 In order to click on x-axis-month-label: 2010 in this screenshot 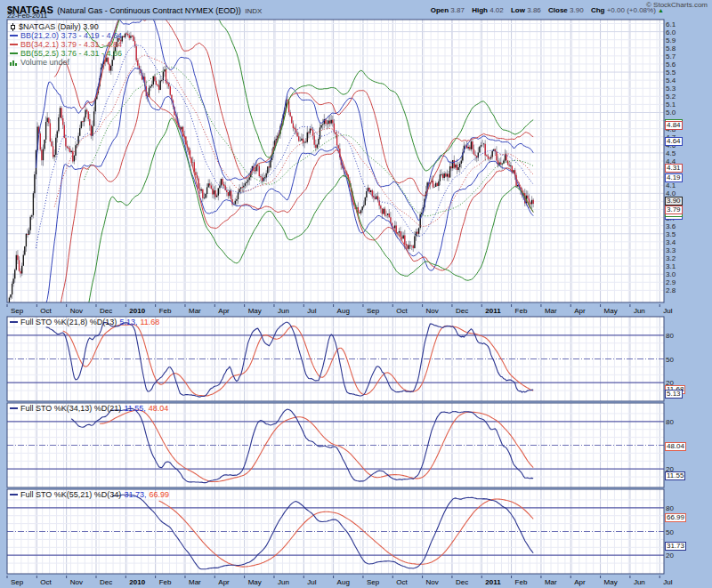, I will do `click(137, 311)`.